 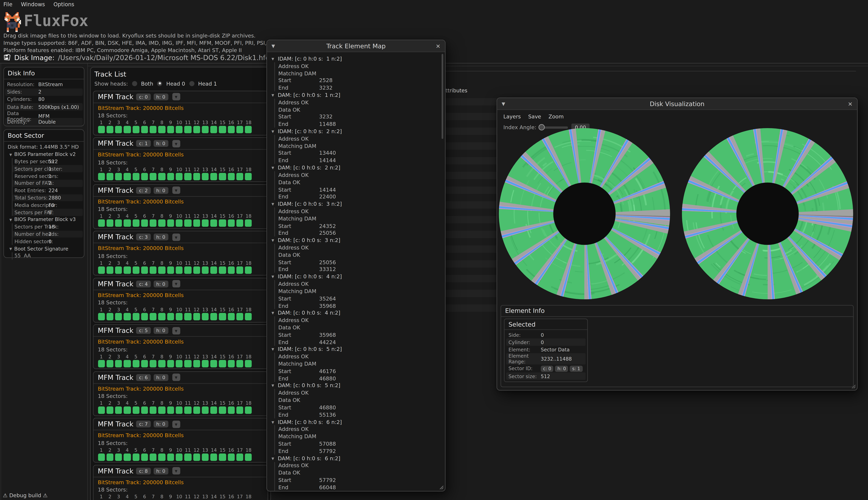 What do you see at coordinates (180, 190) in the screenshot?
I see `track-card-header: MFM Trackc: 2h: 0▼` at bounding box center [180, 190].